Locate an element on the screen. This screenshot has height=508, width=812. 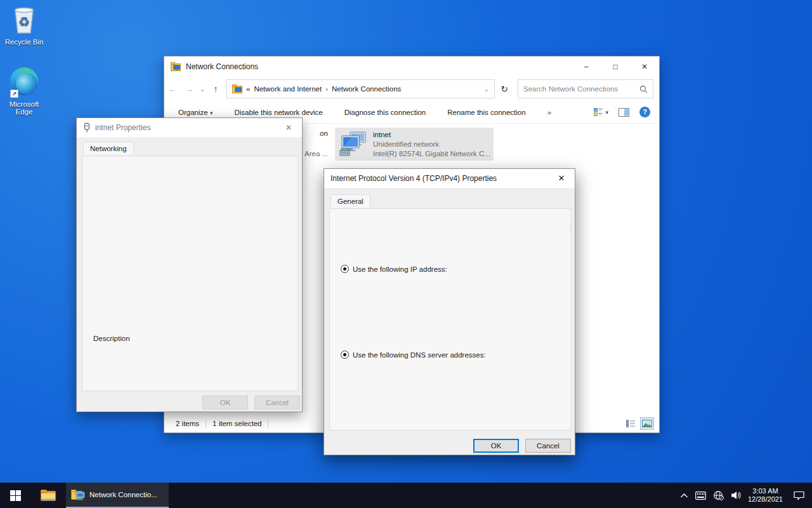
desktop-icon-label: Recycle Bin is located at coordinates (24, 42).